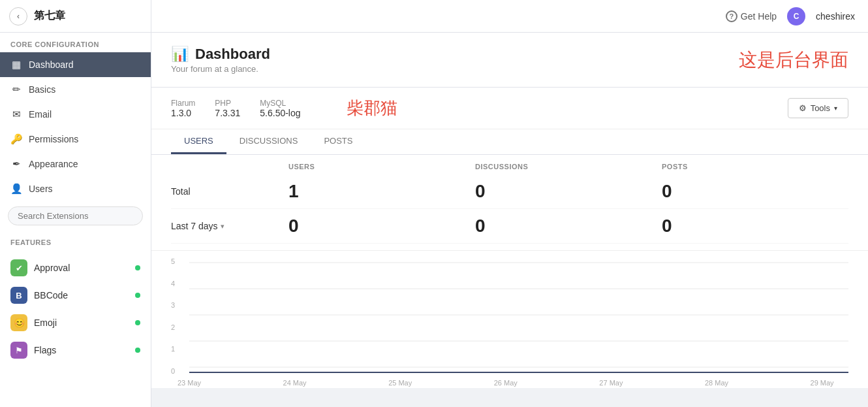 Image resolution: width=868 pixels, height=407 pixels. What do you see at coordinates (221, 54) in the screenshot?
I see `dashboard-title-wrap: 📊 Dashboard` at bounding box center [221, 54].